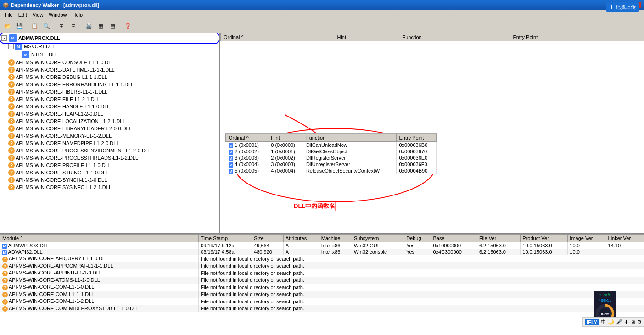 Image resolution: width=644 pixels, height=335 pixels. What do you see at coordinates (110, 121) in the screenshot?
I see `tree-item-api-ms-win-core-localization-l1-2-1-dll: ?API-MS-WIN-CORE-LOCALIZATION-L1-2-1.DLL` at bounding box center [110, 121].